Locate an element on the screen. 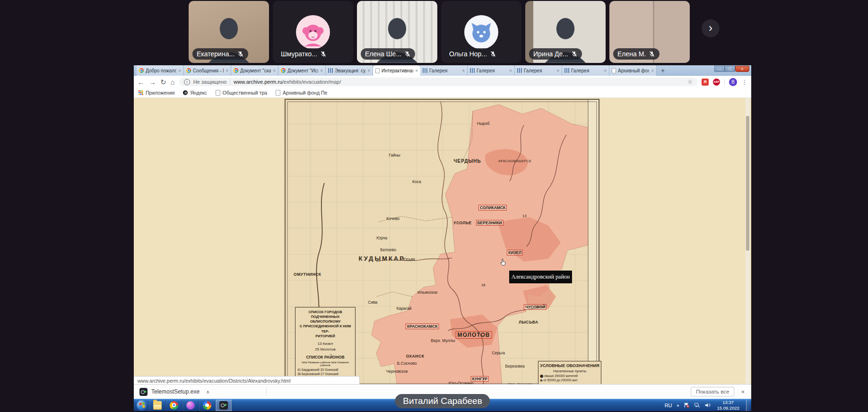 This screenshot has width=868, height=412. map-label: Гайны is located at coordinates (394, 155).